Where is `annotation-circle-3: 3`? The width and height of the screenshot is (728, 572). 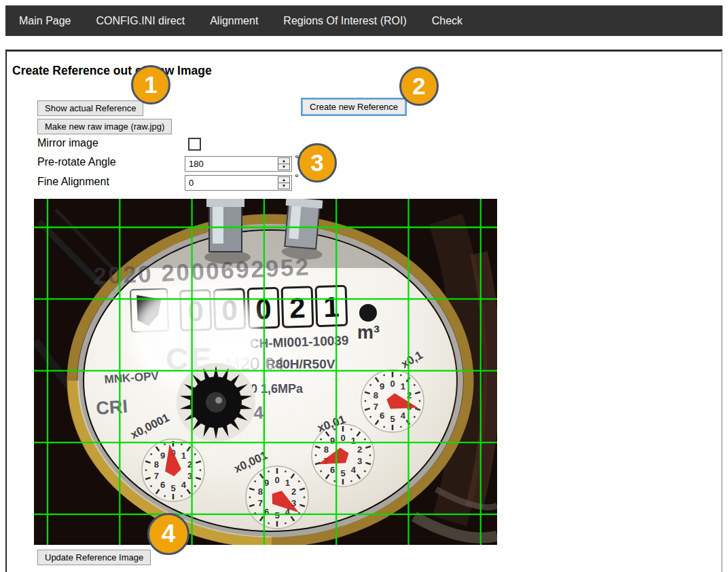 annotation-circle-3: 3 is located at coordinates (317, 163).